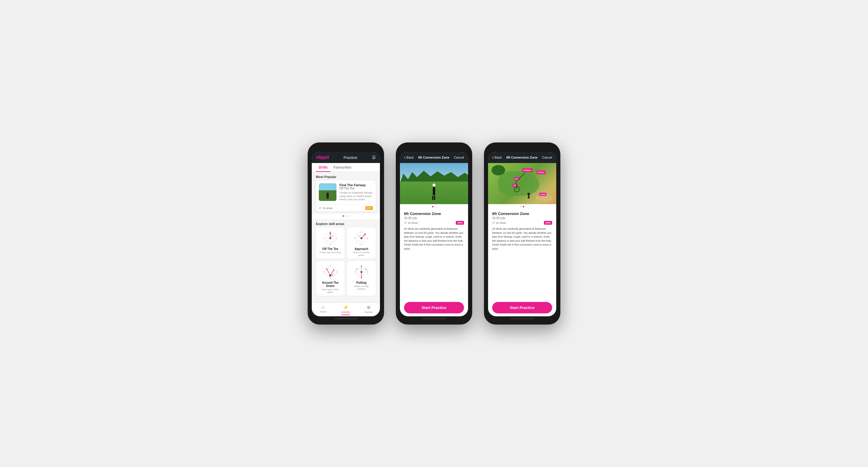 This screenshot has width=868, height=467. I want to click on off-the-tee-icon, so click(330, 238).